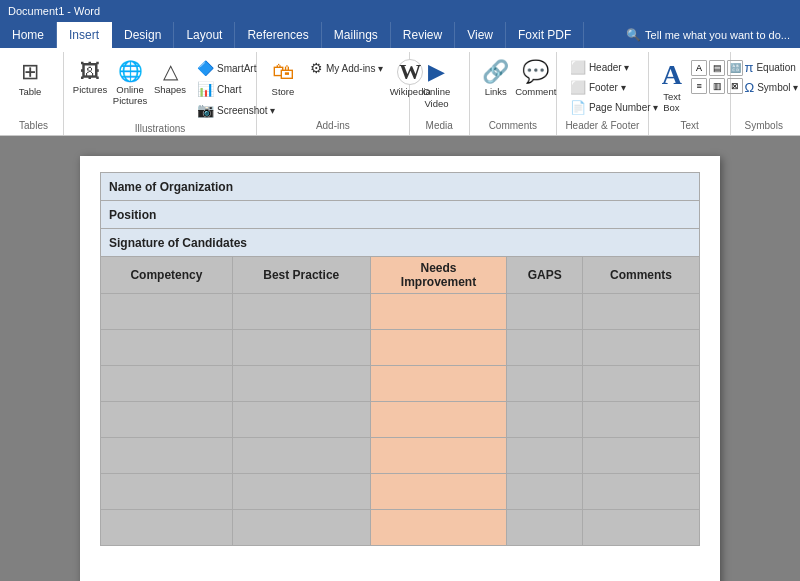 This screenshot has height=581, width=800. I want to click on links-icon: 🔗, so click(496, 72).